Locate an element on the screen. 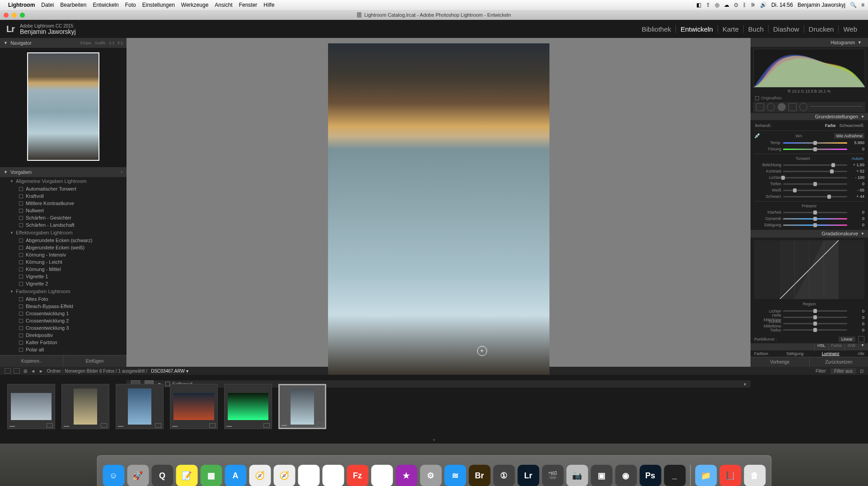  nav-back-icon: ◄ is located at coordinates (33, 371).